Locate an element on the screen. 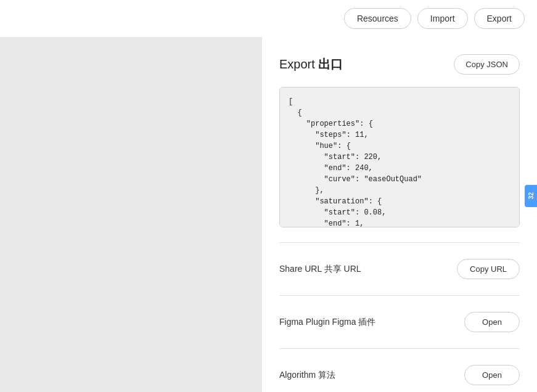 The width and height of the screenshot is (537, 392). figma-open-button: Open is located at coordinates (492, 322).